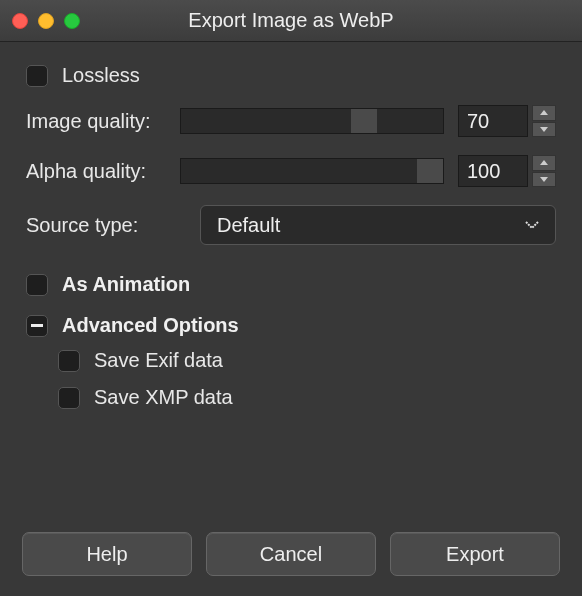 The width and height of the screenshot is (582, 596). Describe the element at coordinates (291, 20) in the screenshot. I see `window-title: Export Image as WebP` at that location.